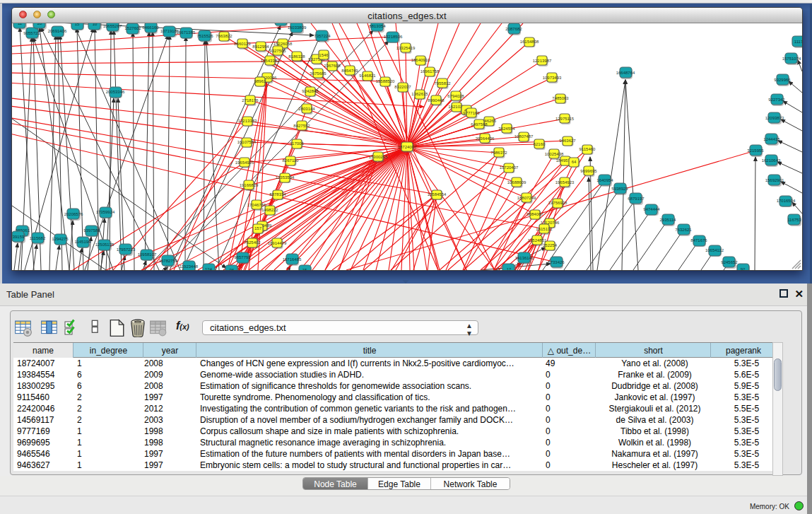  Describe the element at coordinates (252, 243) in the screenshot. I see `svg-text: 7625402` at that location.